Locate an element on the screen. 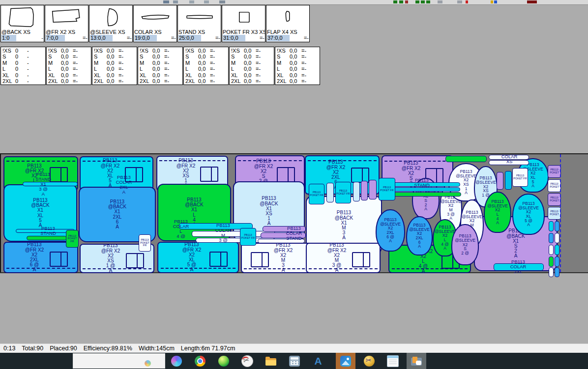 The image size is (588, 369). piece-sleeve: PB113 @SLEEVE X2 S 2 @ is located at coordinates (465, 245).